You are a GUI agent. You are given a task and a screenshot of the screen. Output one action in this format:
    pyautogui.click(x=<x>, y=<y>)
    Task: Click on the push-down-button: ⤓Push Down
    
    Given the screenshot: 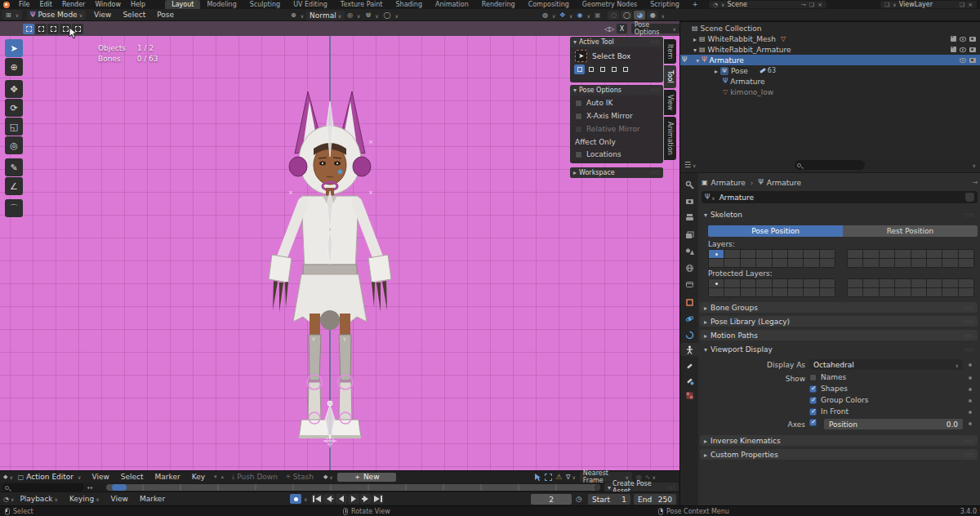 What is the action you would take?
    pyautogui.click(x=255, y=477)
    